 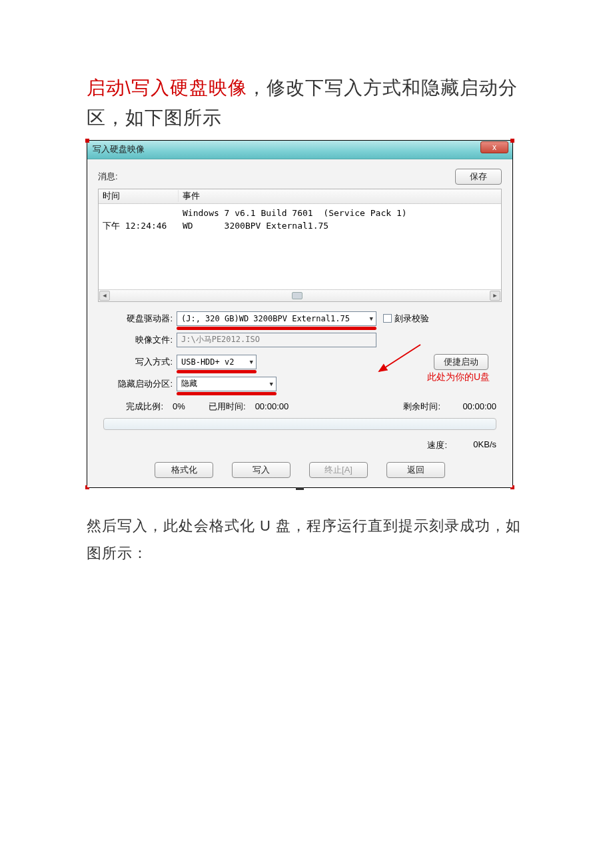 What do you see at coordinates (306, 540) in the screenshot?
I see `after-text: 然后写入，此处会格式化 U 盘，程序运行直到提示刻录成功，如图所示：` at bounding box center [306, 540].